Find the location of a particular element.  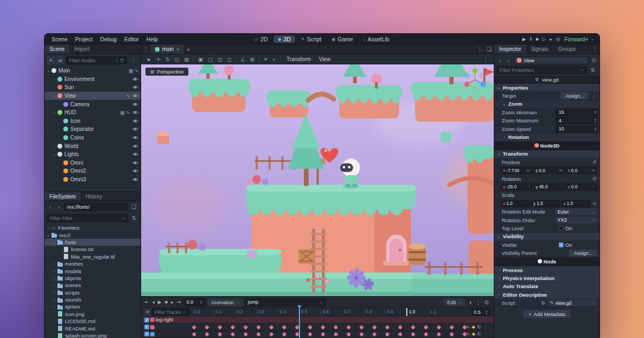

play-forward-button: ▸ is located at coordinates (172, 302).